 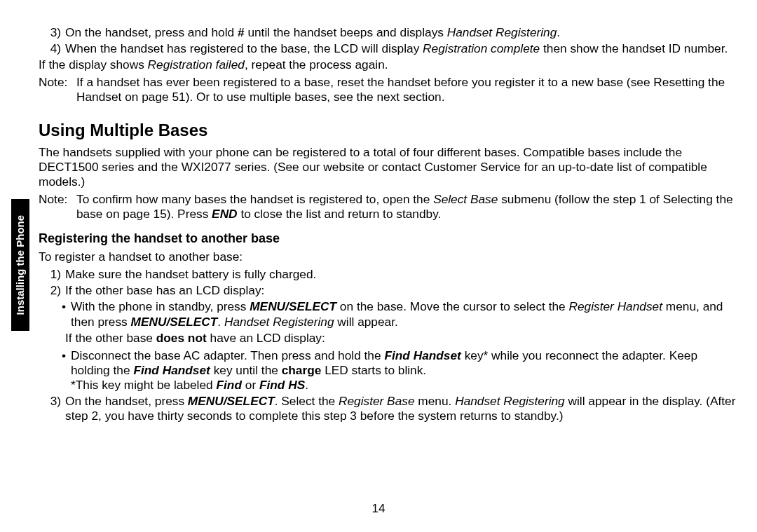 What do you see at coordinates (401, 32) in the screenshot?
I see `list-text: On the handset, press and hold # until t…` at bounding box center [401, 32].